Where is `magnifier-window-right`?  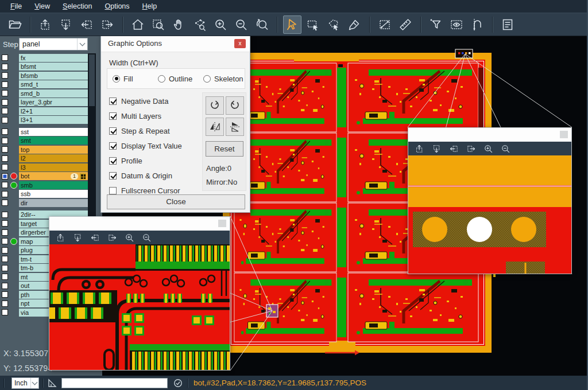 magnifier-window-right is located at coordinates (490, 201).